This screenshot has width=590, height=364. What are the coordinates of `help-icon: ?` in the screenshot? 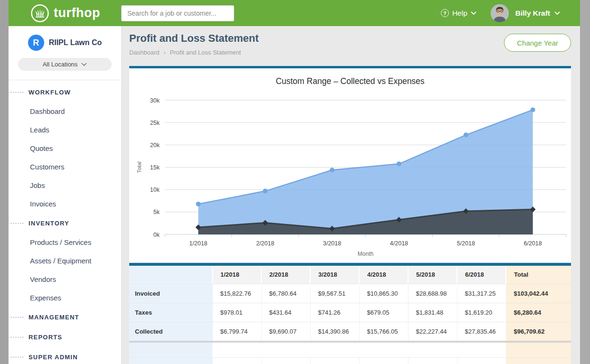 It's located at (445, 13).